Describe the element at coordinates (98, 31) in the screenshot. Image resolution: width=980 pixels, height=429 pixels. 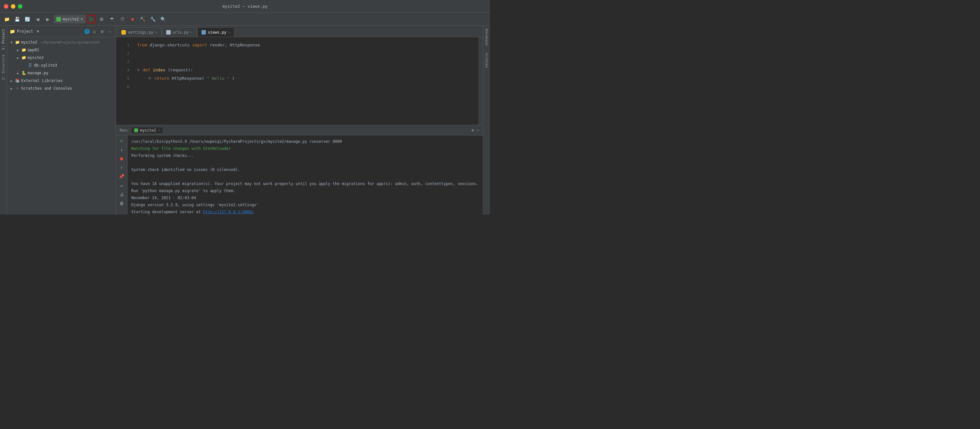
I see `project-header-icons: 🌐 ⚖ ⚙ —` at that location.